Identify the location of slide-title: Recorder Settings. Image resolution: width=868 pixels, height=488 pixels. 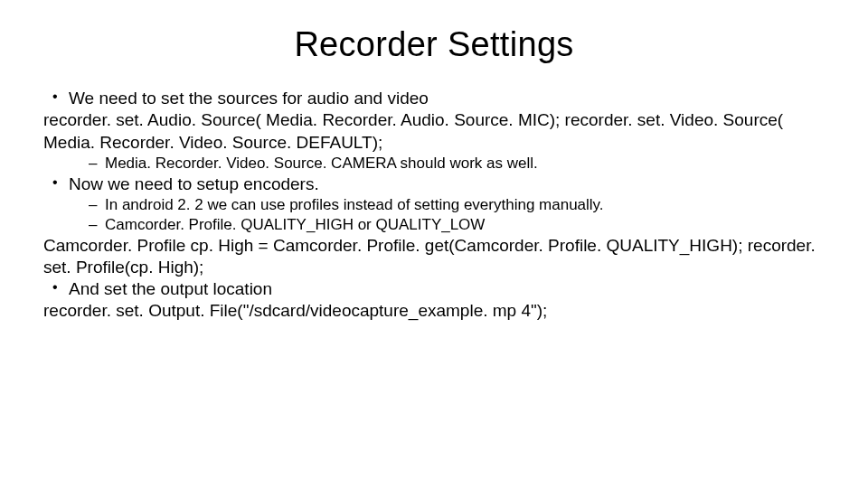
(434, 45).